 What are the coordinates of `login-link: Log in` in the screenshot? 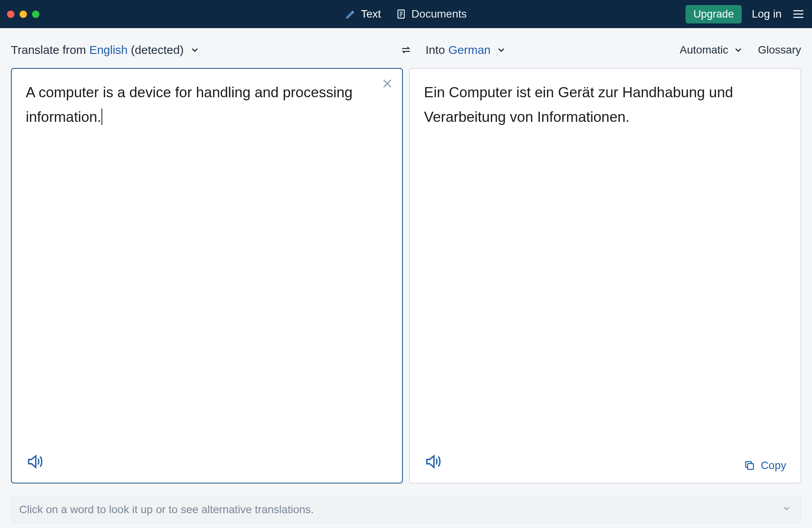 It's located at (767, 14).